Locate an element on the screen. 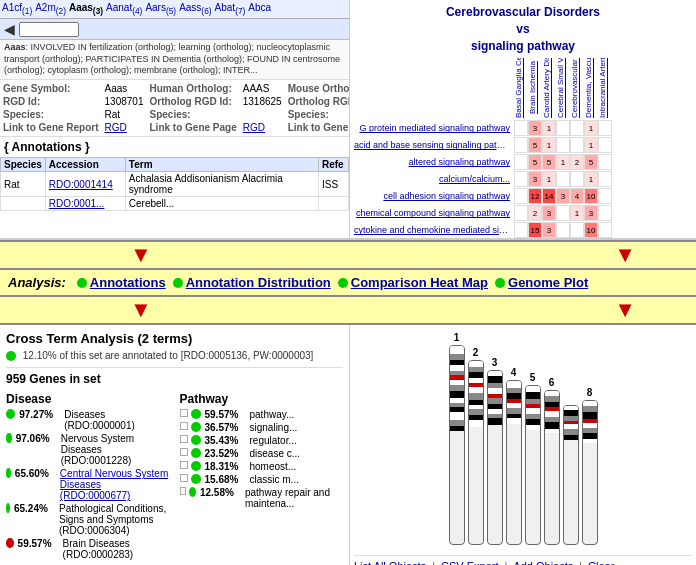  heatmap-title: Cerebrovascular Disordersvssignaling pat… is located at coordinates (523, 29).